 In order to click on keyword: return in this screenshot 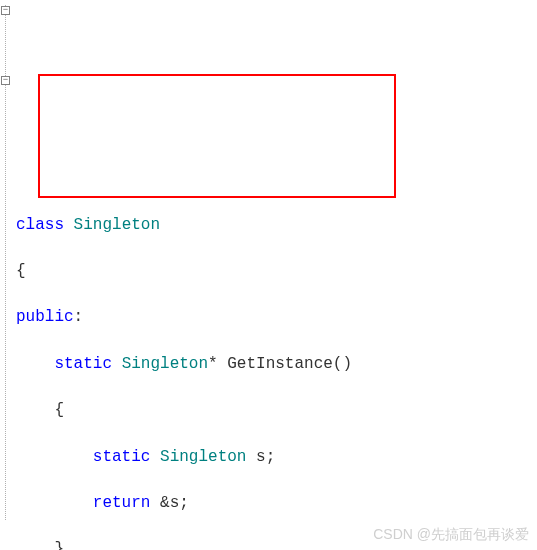, I will do `click(122, 503)`.